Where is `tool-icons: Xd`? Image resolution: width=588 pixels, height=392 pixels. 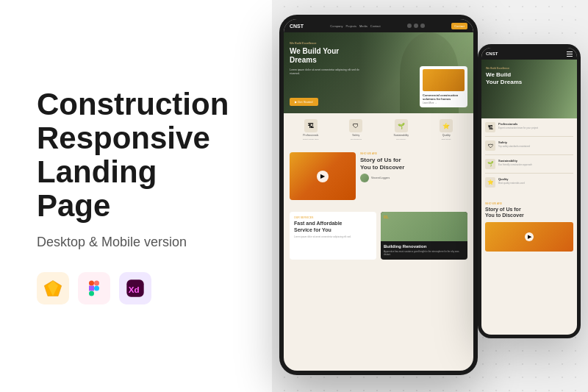 tool-icons: Xd is located at coordinates (136, 288).